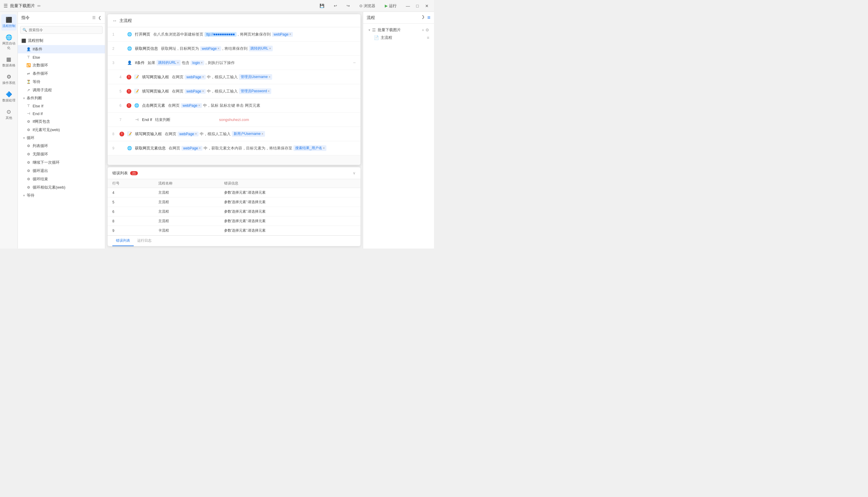 Image resolution: width=868 pixels, height=497 pixels. Describe the element at coordinates (24, 98) in the screenshot. I see `condition-arrow: ▼` at that location.